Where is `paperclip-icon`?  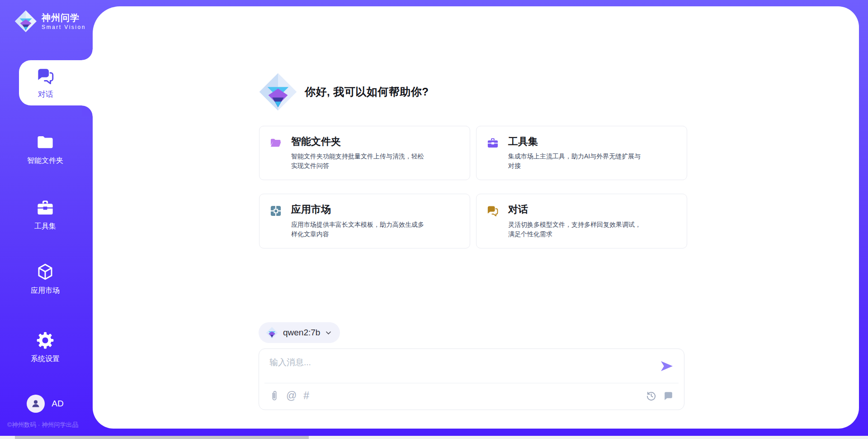 paperclip-icon is located at coordinates (274, 396).